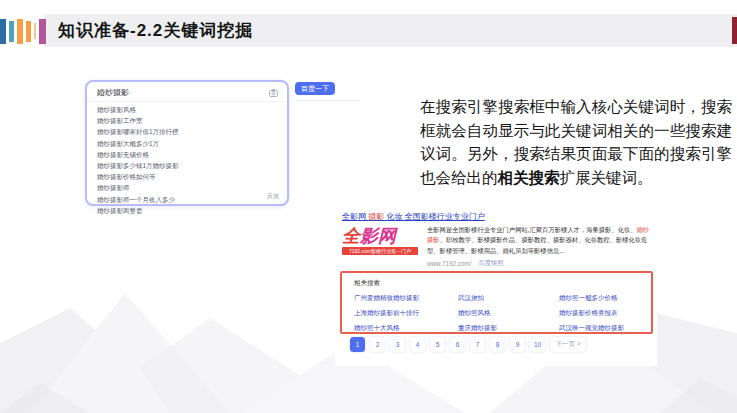 This screenshot has height=413, width=737. I want to click on next-page-button: 下一页 >, so click(568, 344).